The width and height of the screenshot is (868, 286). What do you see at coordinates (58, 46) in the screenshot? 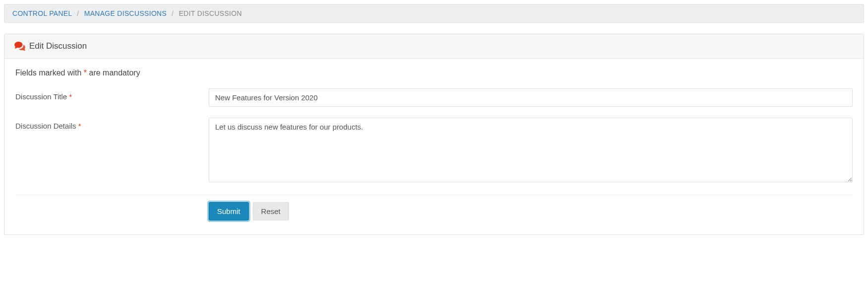
I see `panel-title: Edit Discussion` at bounding box center [58, 46].